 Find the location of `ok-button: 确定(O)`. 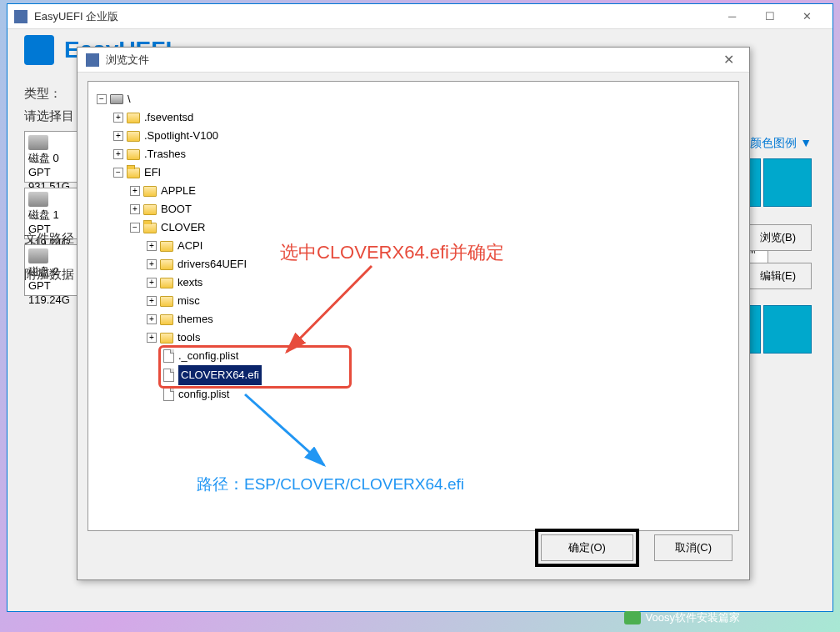

ok-button: 确定(O) is located at coordinates (587, 548).